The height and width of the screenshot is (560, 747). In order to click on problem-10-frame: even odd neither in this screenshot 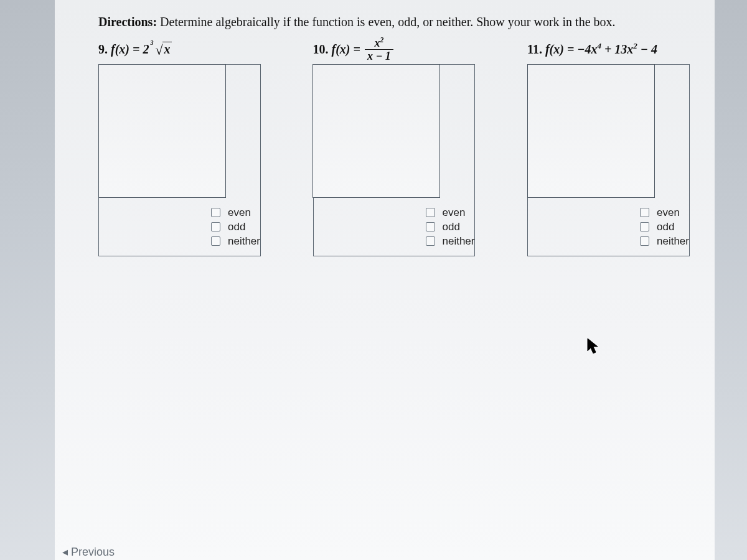, I will do `click(395, 161)`.